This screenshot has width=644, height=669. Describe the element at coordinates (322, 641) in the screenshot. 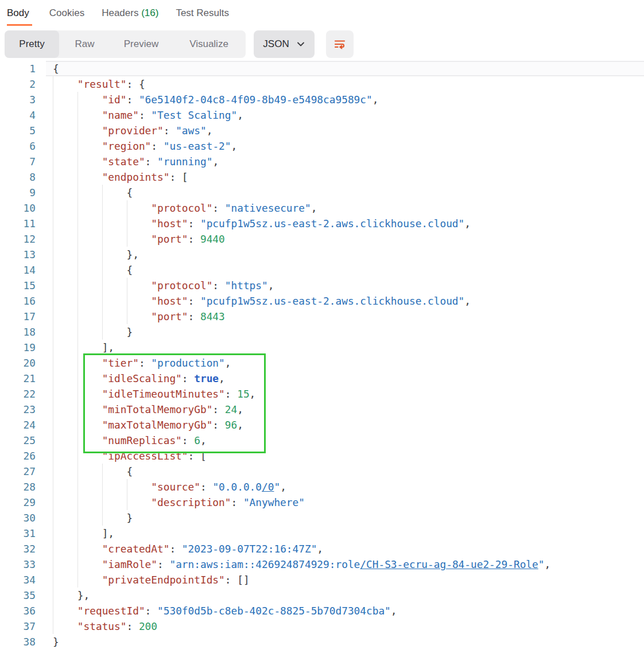

I see `code-line: 38}` at that location.